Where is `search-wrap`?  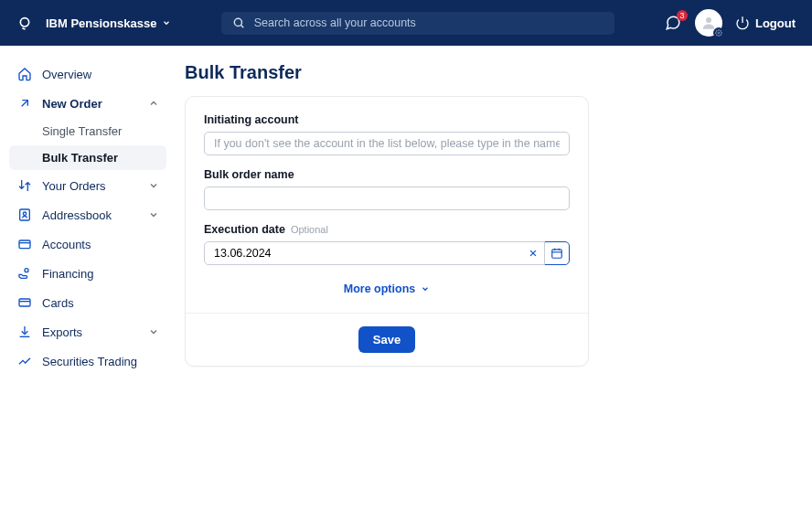 search-wrap is located at coordinates (417, 24).